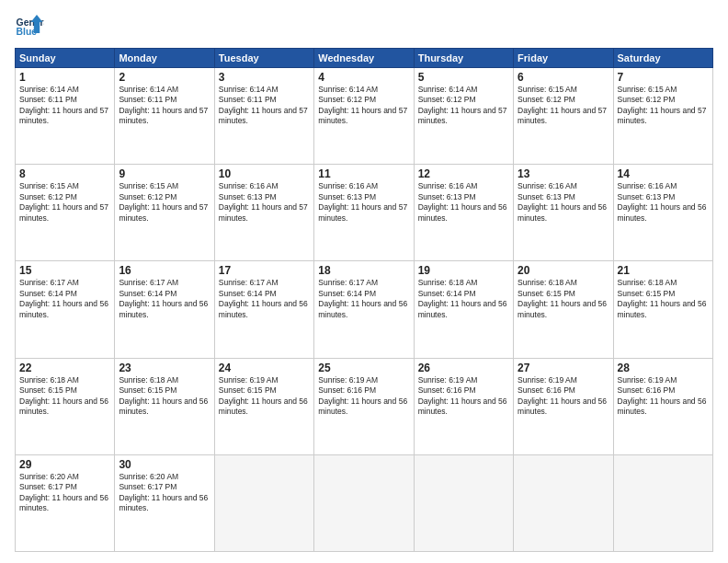 This screenshot has width=728, height=563. Describe the element at coordinates (65, 116) in the screenshot. I see `calendar-cell: 1 Sunrise: 6:14 AMSunset: 6:11 PMDayligh…` at that location.